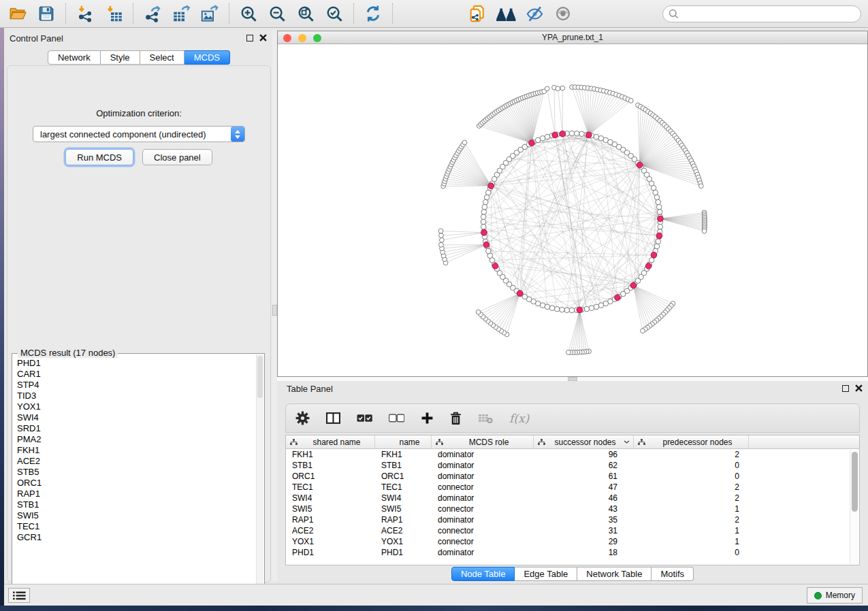 This screenshot has width=868, height=611. What do you see at coordinates (207, 57) in the screenshot?
I see `tab-mcds: MCDS` at bounding box center [207, 57].